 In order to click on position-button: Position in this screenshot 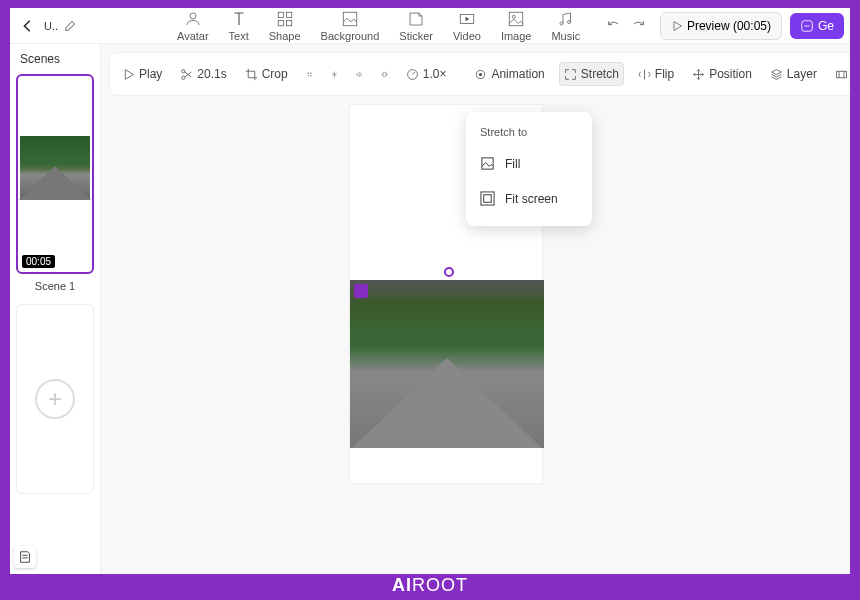, I will do `click(722, 74)`.